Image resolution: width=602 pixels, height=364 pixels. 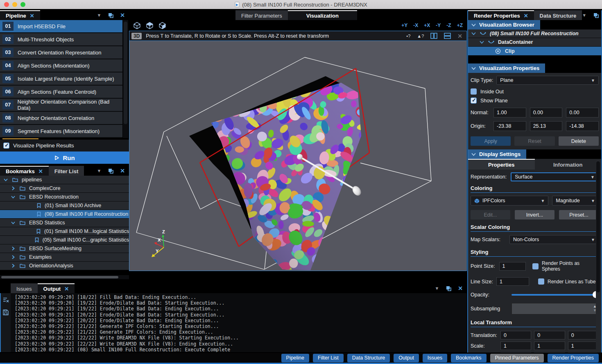 What do you see at coordinates (420, 36) in the screenshot?
I see `cell-help-icon: ▲?` at bounding box center [420, 36].